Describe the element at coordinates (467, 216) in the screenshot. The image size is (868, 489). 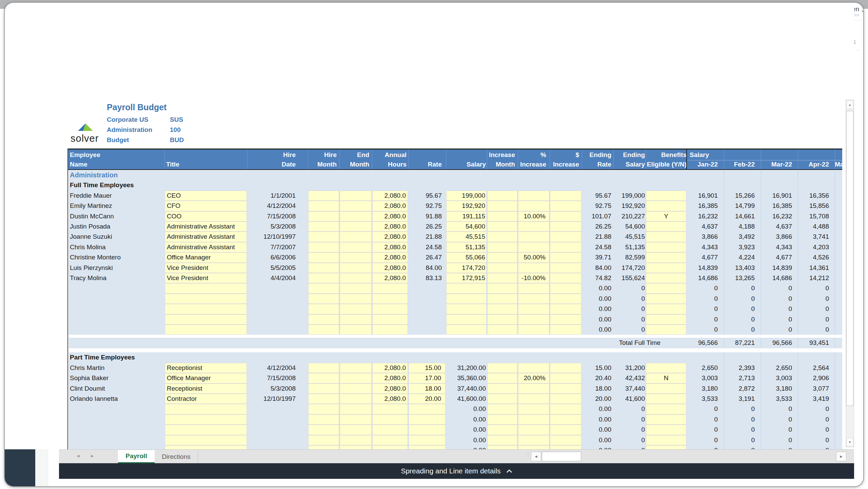
I see `input-cell: 191,115` at that location.